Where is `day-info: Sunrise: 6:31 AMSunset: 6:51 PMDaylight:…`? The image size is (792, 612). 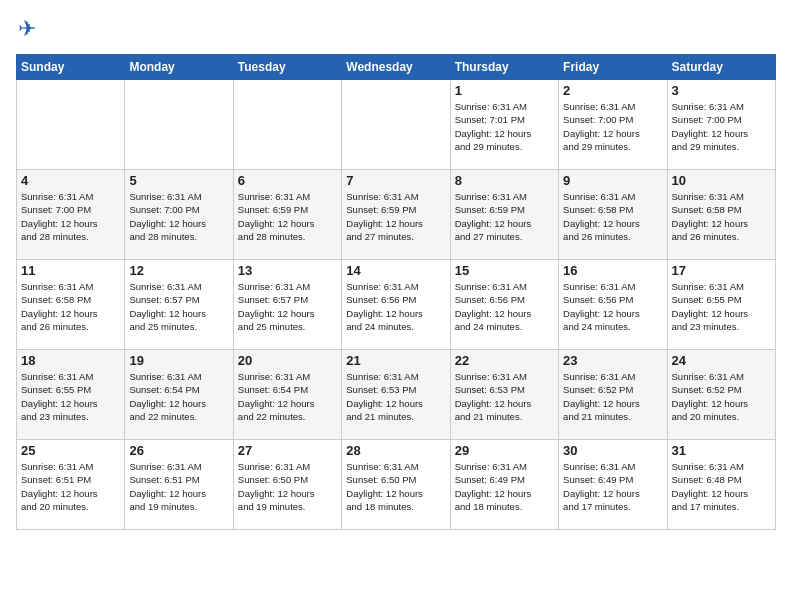
day-info: Sunrise: 6:31 AMSunset: 6:51 PMDaylight:… is located at coordinates (70, 486).